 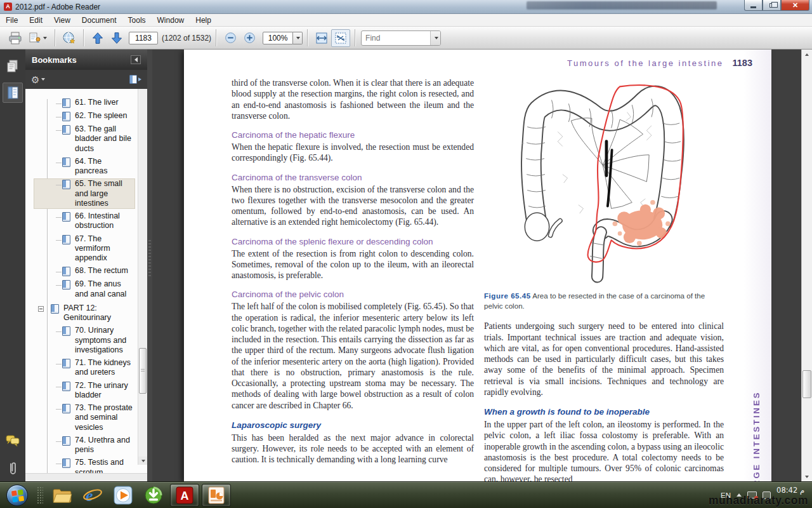 What do you see at coordinates (62, 495) in the screenshot?
I see `folder-icon` at bounding box center [62, 495].